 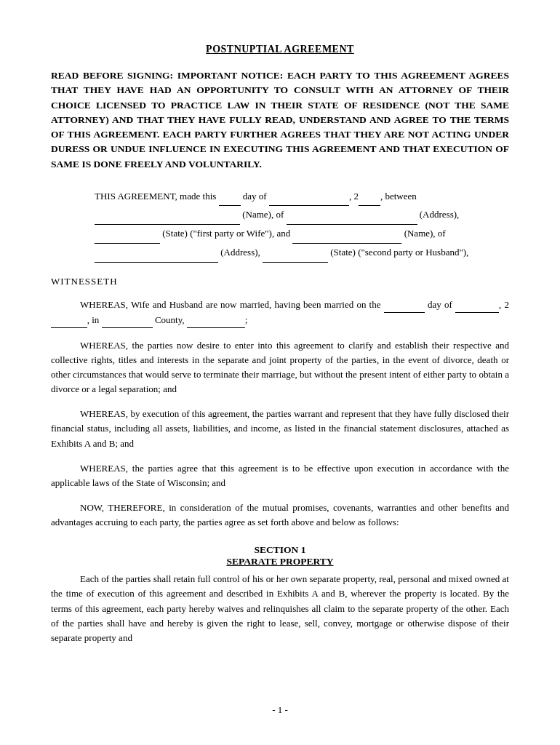 I want to click on intro-name-line: (Name), of (Address),, so click(x=276, y=214).